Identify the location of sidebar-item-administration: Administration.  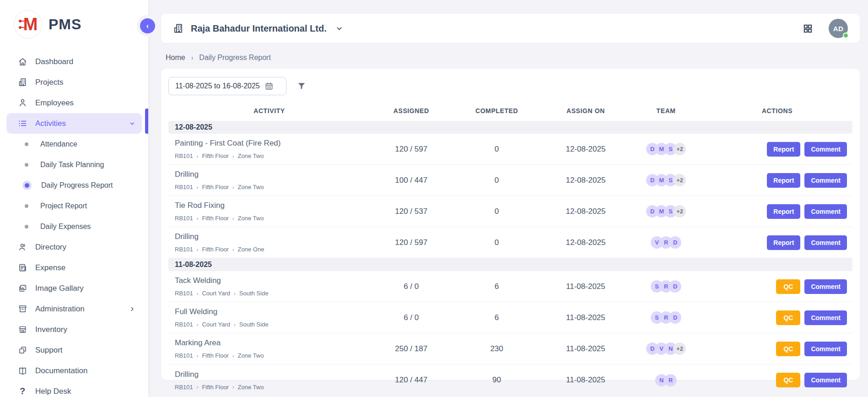
(74, 309).